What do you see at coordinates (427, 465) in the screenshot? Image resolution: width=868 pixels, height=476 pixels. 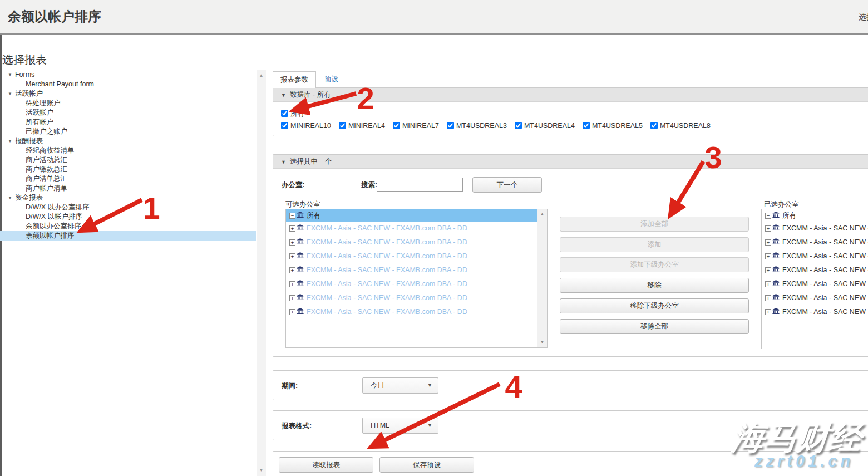 I see `save-preset-button: 保存预设` at bounding box center [427, 465].